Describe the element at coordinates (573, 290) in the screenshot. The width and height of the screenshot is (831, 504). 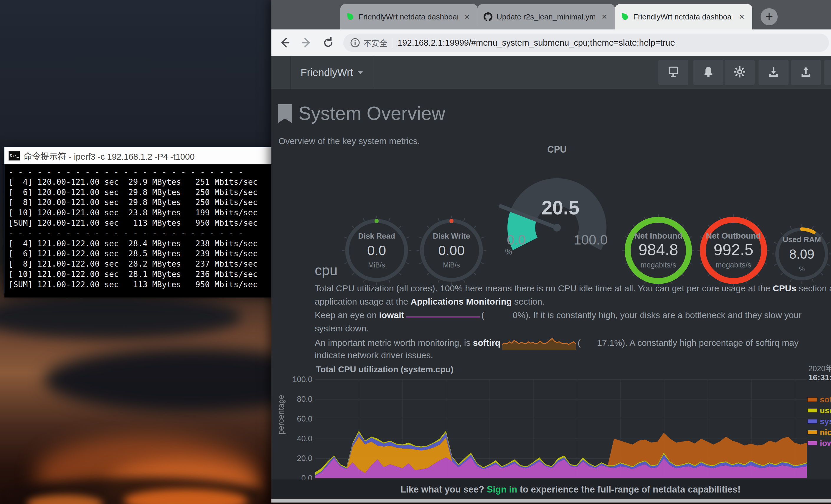
I see `cpu-description-line: Total CPU utilization (all cores). 100% …` at that location.